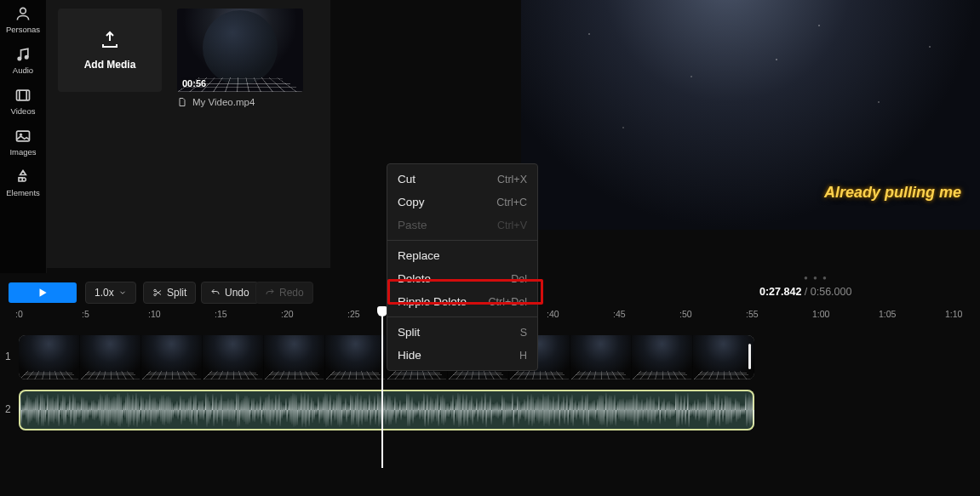 The image size is (980, 496). What do you see at coordinates (831, 292) in the screenshot?
I see `total-time: 0:56.000` at bounding box center [831, 292].